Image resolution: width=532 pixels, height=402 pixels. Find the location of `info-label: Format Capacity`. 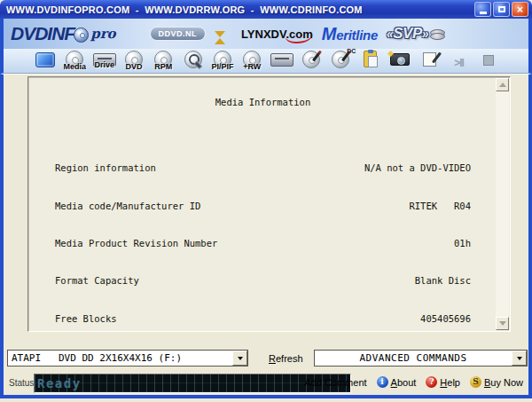

info-label: Format Capacity is located at coordinates (98, 280).